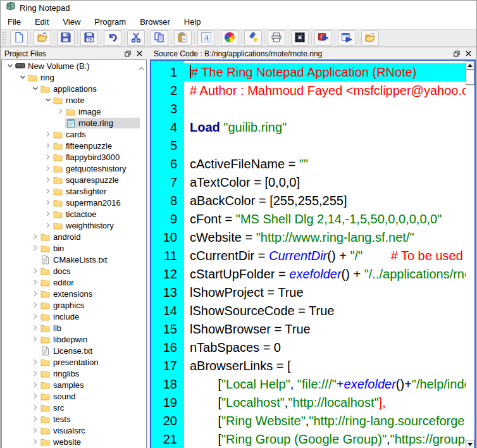 The height and width of the screenshot is (448, 477). What do you see at coordinates (14, 22) in the screenshot?
I see `menu-file: File` at bounding box center [14, 22].